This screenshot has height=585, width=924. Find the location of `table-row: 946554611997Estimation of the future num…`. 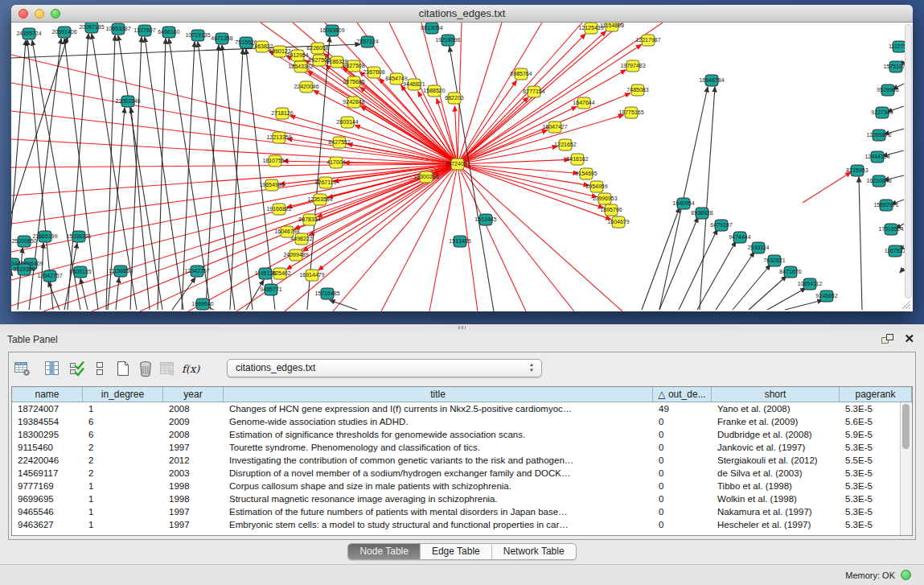

table-row: 946554611997Estimation of the future num… is located at coordinates (462, 512).